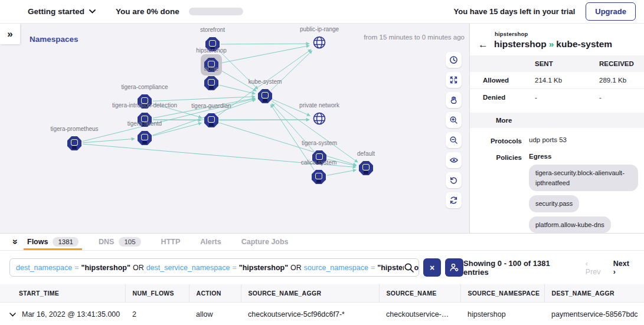 This screenshot has width=644, height=325. Describe the element at coordinates (420, 314) in the screenshot. I see `flow-cell: checkoutservice-…` at that location.